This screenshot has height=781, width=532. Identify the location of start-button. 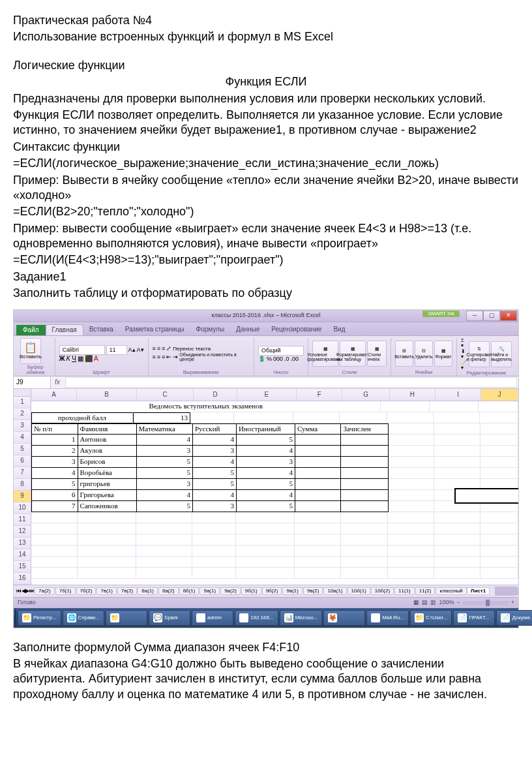
(16, 618).